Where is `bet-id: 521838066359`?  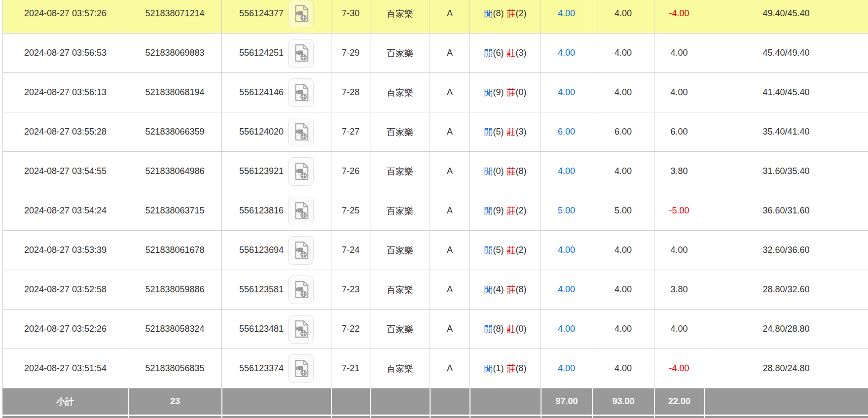
bet-id: 521838066359 is located at coordinates (175, 132).